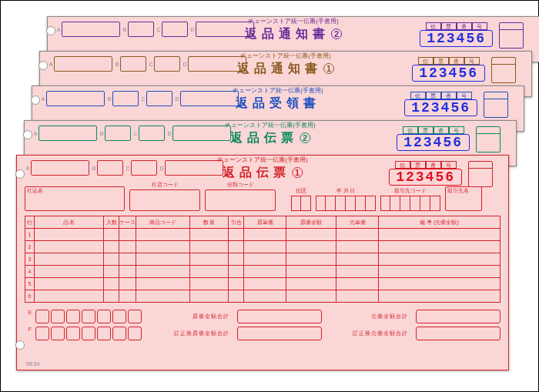  What do you see at coordinates (346, 203) in the screenshot?
I see `date-cells` at bounding box center [346, 203].